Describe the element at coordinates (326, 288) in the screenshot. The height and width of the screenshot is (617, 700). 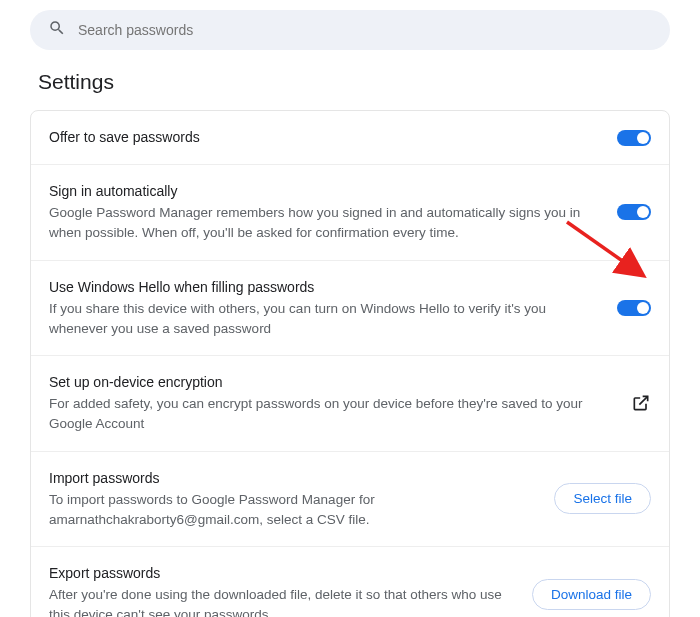
I see `row-title: Use Windows Hello when filling passwords` at that location.